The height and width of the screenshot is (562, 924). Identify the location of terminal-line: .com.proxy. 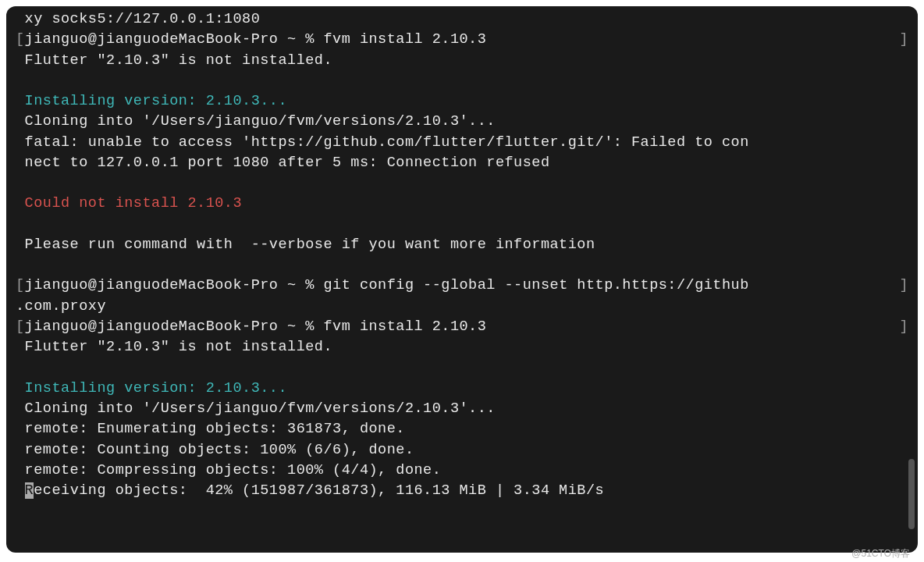
(462, 307).